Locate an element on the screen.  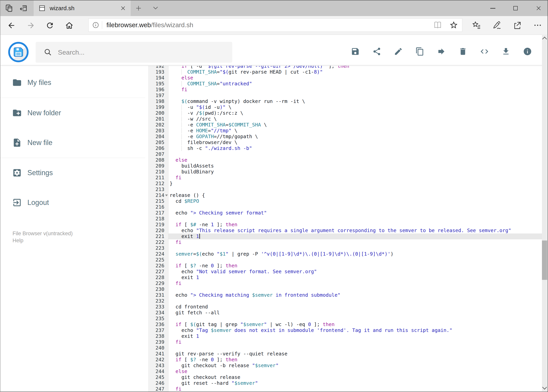
scroll-up-arrow-icon is located at coordinates (544, 39).